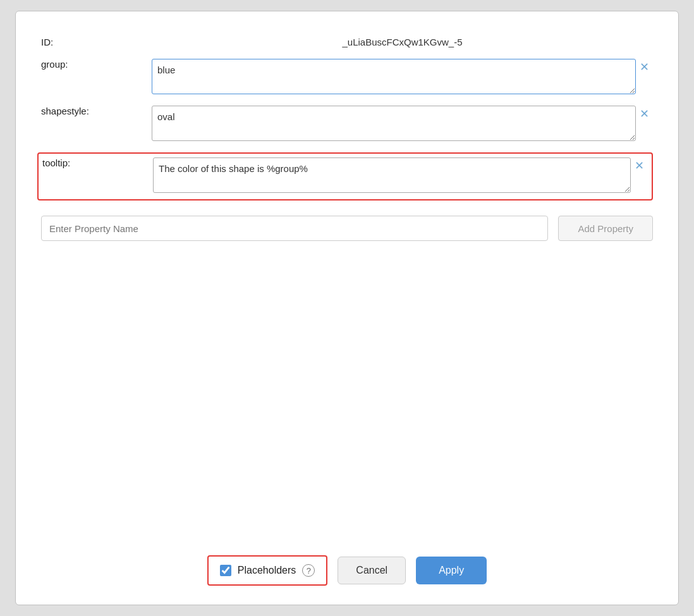 This screenshot has height=616, width=694. I want to click on group-textarea-wrapper: blue, so click(394, 78).